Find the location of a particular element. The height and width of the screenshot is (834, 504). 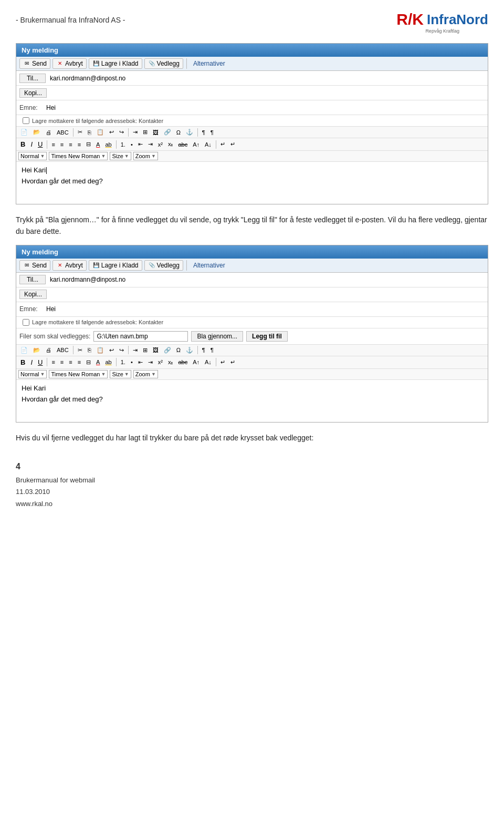

etb-sub: x₂ is located at coordinates (171, 144).